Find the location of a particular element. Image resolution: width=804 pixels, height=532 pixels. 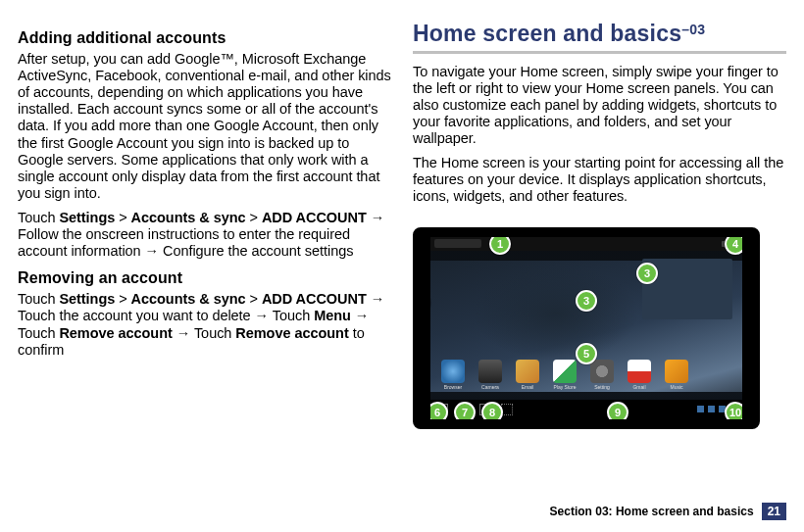

app-label: Play Store is located at coordinates (565, 387).